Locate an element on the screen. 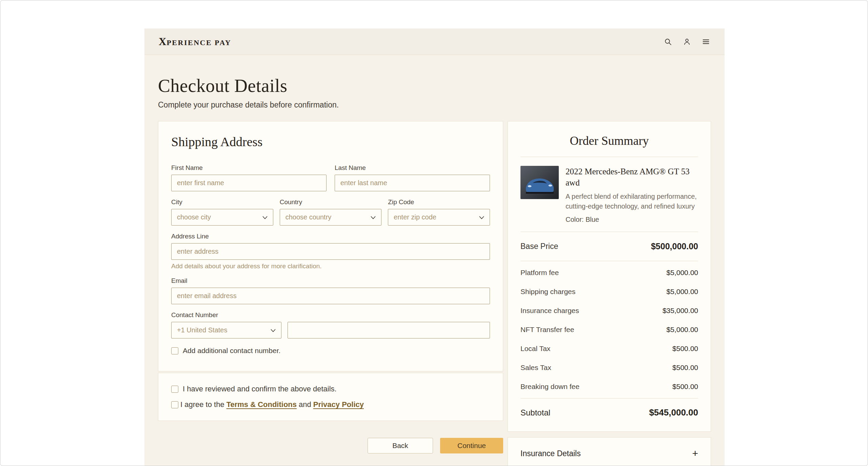 The height and width of the screenshot is (466, 868). terms-link: Terms & Conditions is located at coordinates (262, 405).